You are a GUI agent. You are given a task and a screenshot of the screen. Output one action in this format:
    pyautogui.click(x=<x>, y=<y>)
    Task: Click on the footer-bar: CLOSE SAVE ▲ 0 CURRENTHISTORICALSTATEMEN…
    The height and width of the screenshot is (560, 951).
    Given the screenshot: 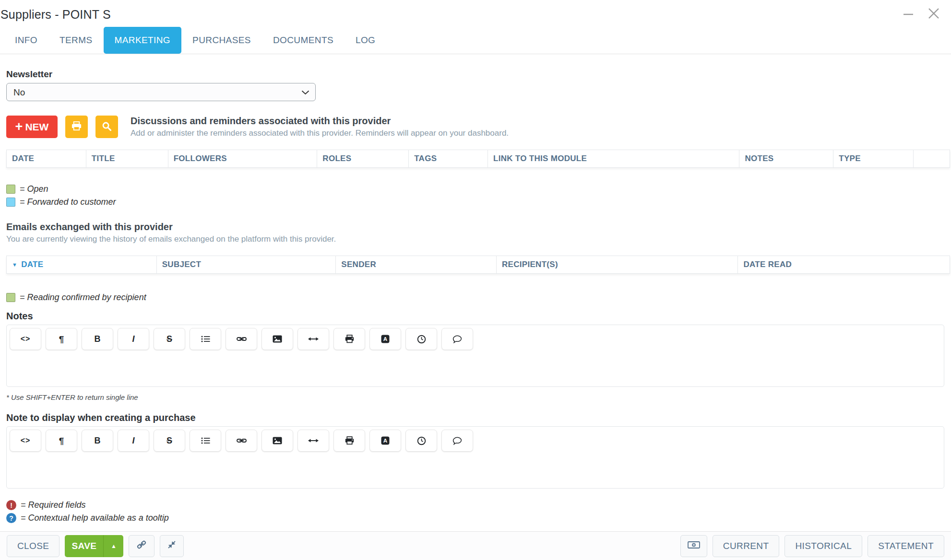 What is the action you would take?
    pyautogui.click(x=476, y=546)
    